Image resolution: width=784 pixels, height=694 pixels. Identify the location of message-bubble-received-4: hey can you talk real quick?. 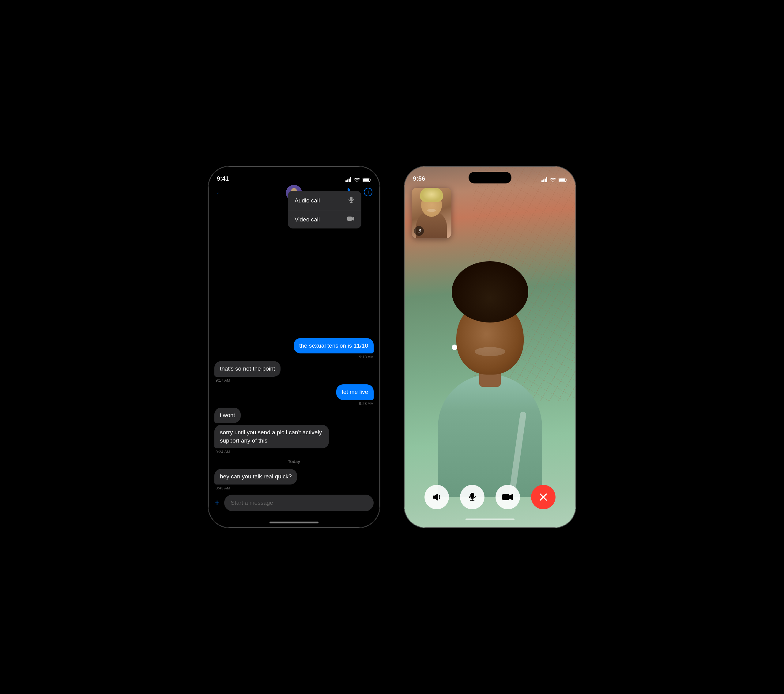
(255, 476).